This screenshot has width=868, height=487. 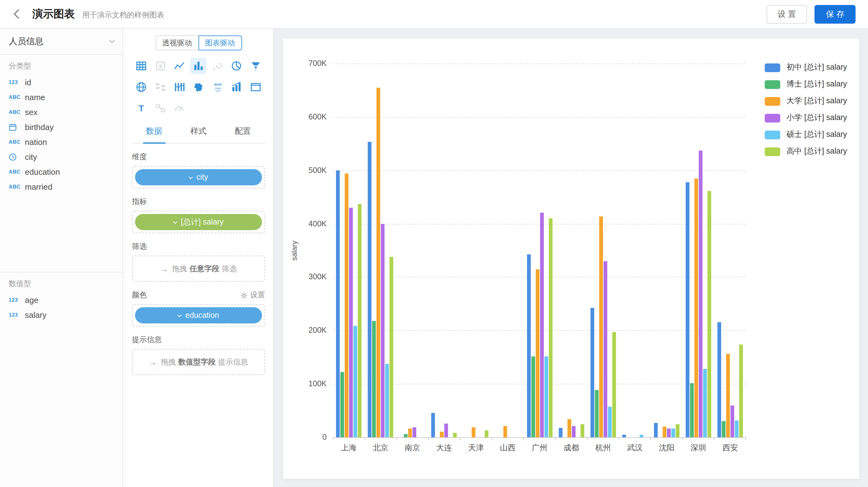 I want to click on iframe-chart-icon, so click(x=255, y=87).